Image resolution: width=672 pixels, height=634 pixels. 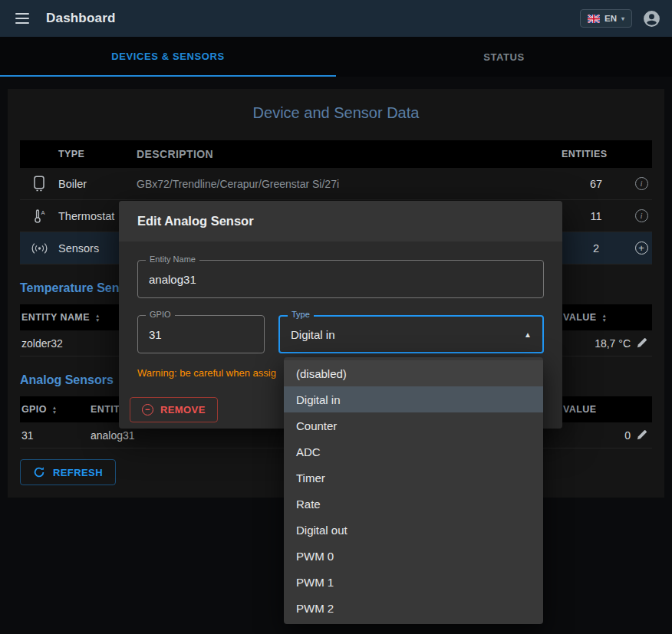 What do you see at coordinates (413, 373) in the screenshot?
I see `dropdown-option: (disabled)` at bounding box center [413, 373].